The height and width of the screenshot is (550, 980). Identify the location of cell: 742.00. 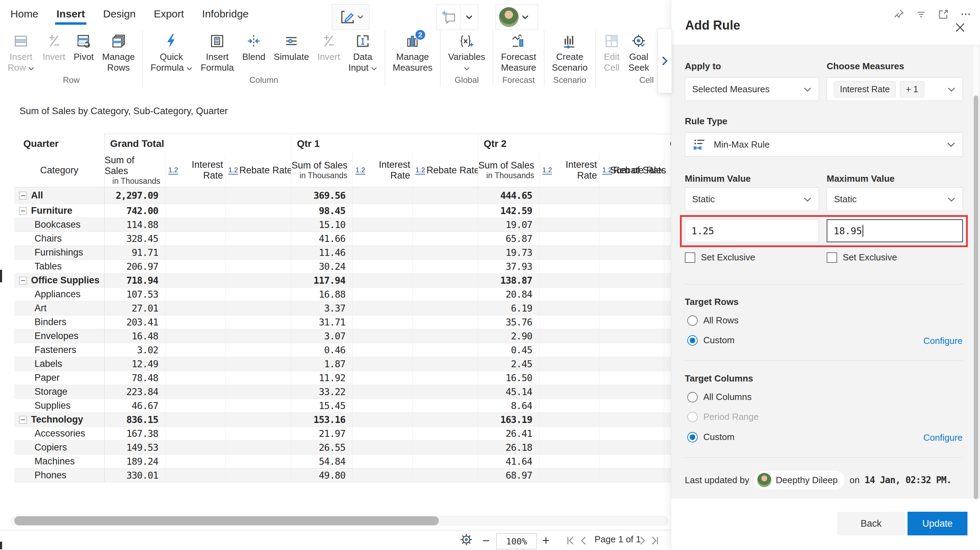
(135, 211).